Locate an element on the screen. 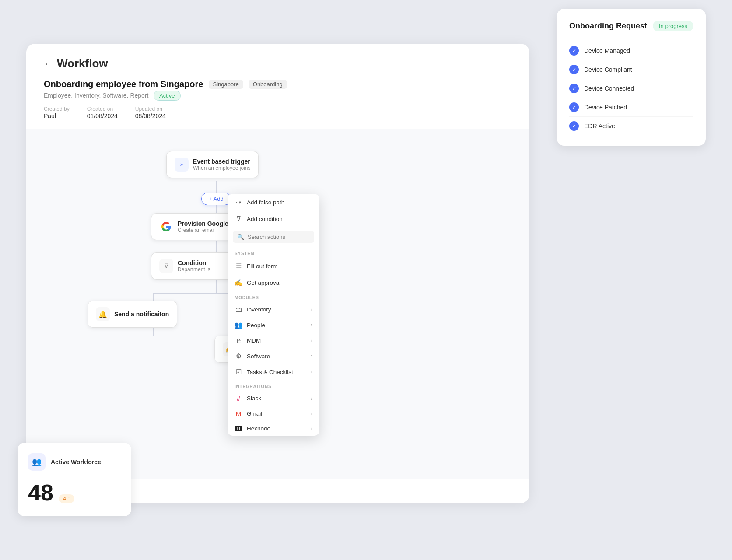 The height and width of the screenshot is (560, 732). check-item-4: ✓ Device Patched is located at coordinates (631, 108).